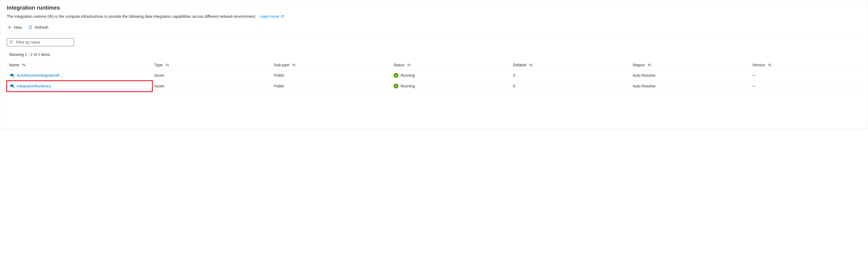 This screenshot has height=259, width=868. Describe the element at coordinates (34, 86) in the screenshot. I see `runtime-name-link: integrationRuntime1` at that location.